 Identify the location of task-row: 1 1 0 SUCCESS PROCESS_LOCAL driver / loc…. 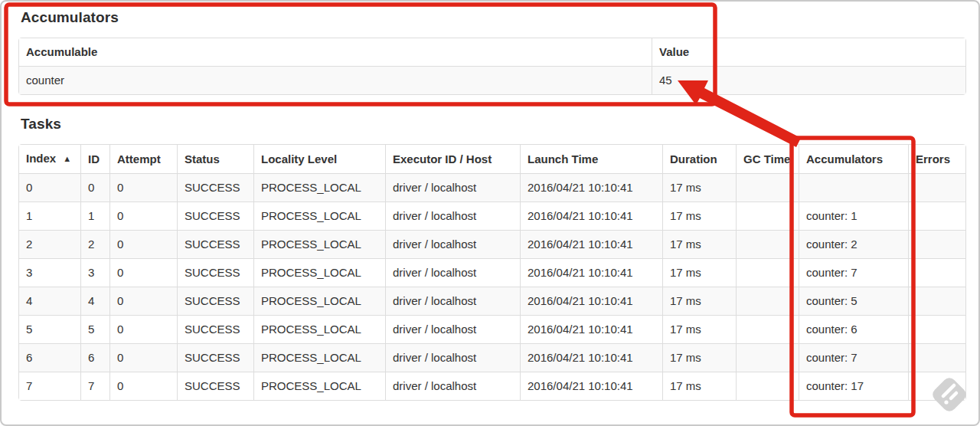
(492, 216).